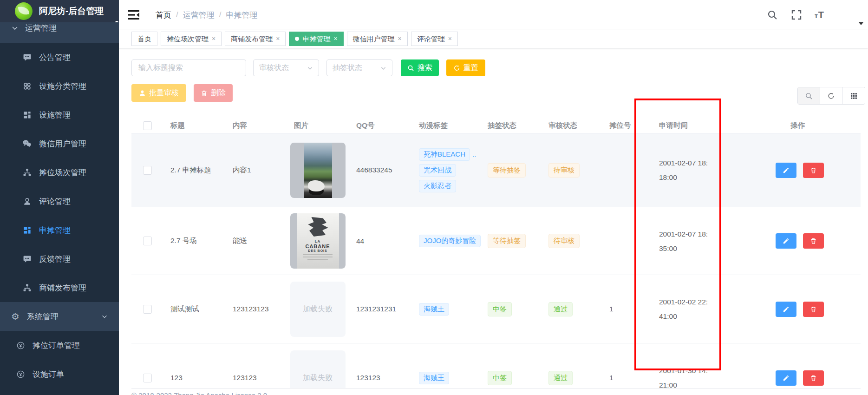 The image size is (868, 395). Describe the element at coordinates (286, 68) in the screenshot. I see `audit-status-select: 审核状态` at that location.